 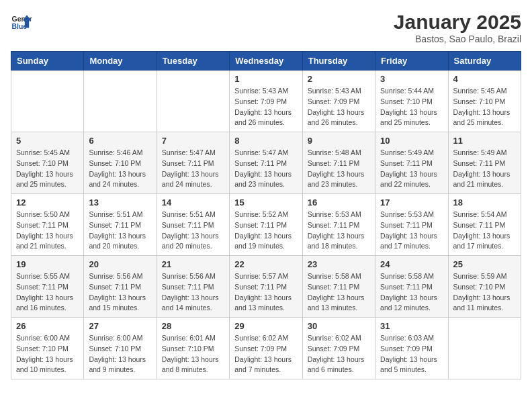 I want to click on calendar-cell: 5Sunrise: 5:45 AM Sunset: 7:10 PM Daylig…, so click(x=48, y=163).